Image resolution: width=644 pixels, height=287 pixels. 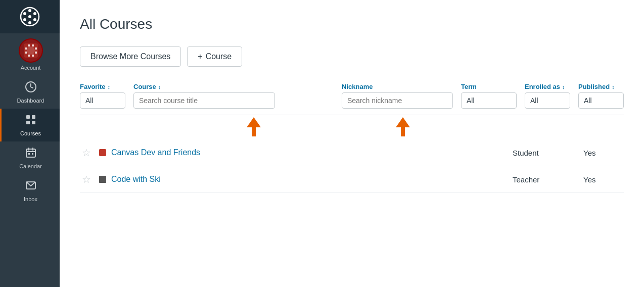 What do you see at coordinates (30, 144) in the screenshot?
I see `sidebar: Account Dashboard Courses` at bounding box center [30, 144].